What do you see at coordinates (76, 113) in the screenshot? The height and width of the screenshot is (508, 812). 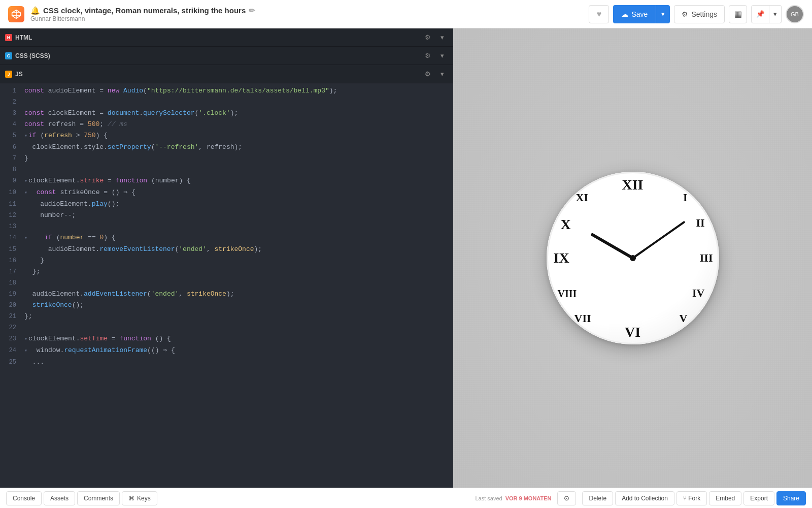 I see `token-punc: clockElement =` at bounding box center [76, 113].